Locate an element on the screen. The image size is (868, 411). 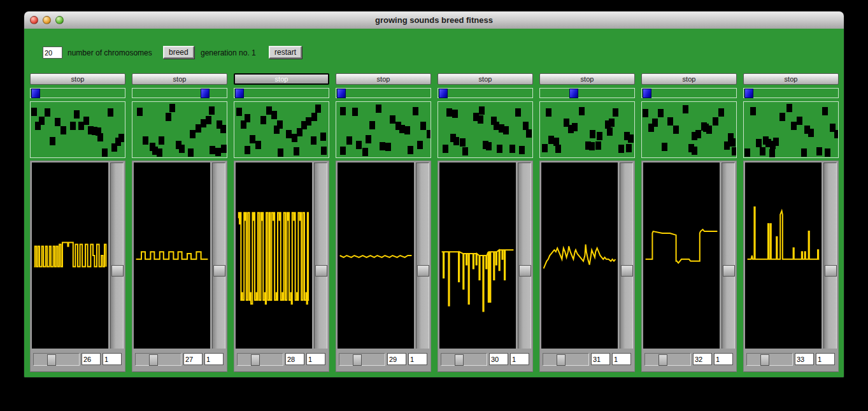
generation-label: generation no. 1 is located at coordinates (228, 53).